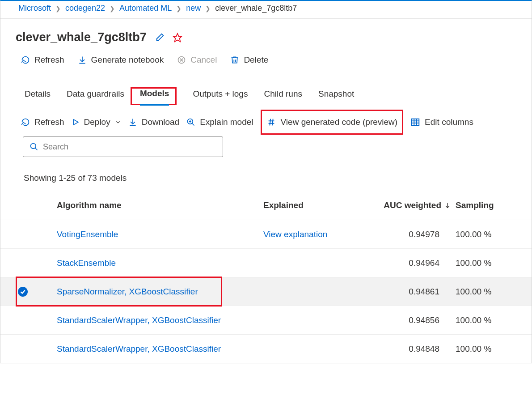 This screenshot has width=532, height=396. What do you see at coordinates (449, 122) in the screenshot?
I see `edit-columns-label: Edit columns` at bounding box center [449, 122].